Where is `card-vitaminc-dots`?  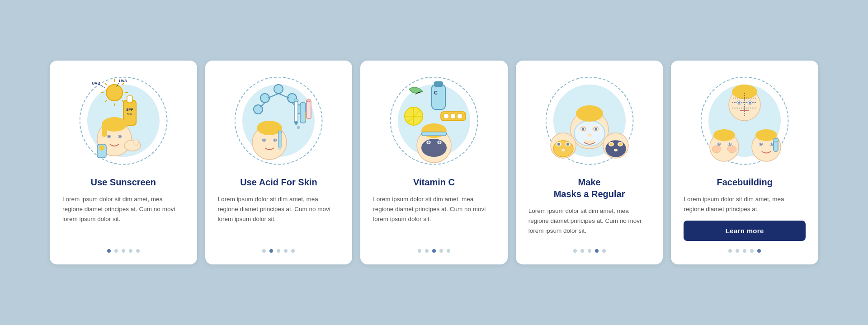
card-vitaminc-dots is located at coordinates (434, 251).